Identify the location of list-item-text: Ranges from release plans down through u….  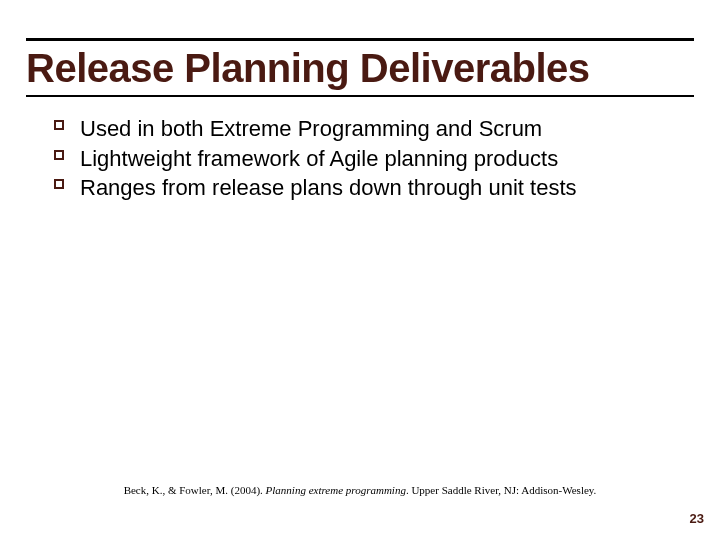
(328, 188).